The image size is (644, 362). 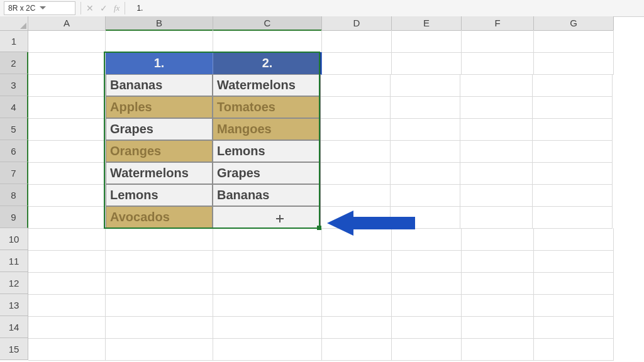 What do you see at coordinates (14, 41) in the screenshot?
I see `row-header-1: 1` at bounding box center [14, 41].